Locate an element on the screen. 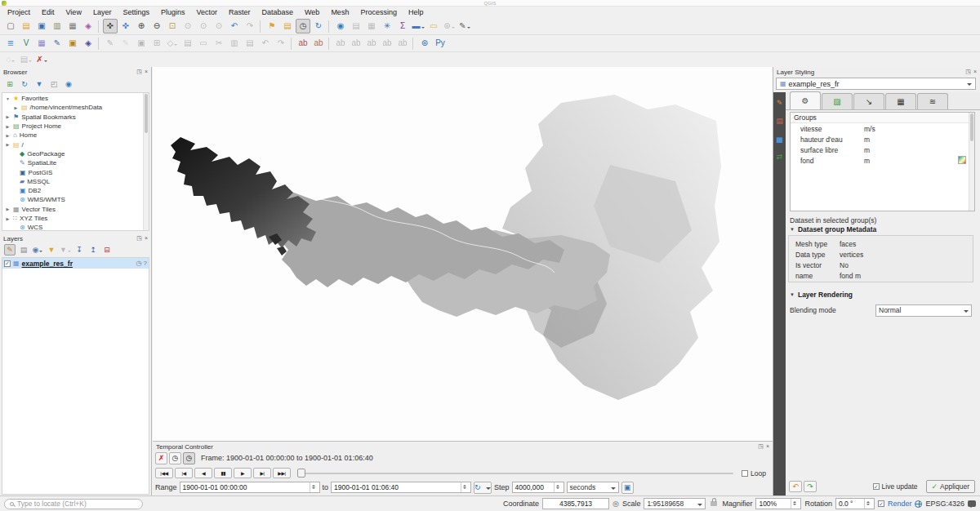 This screenshot has width=980, height=511. select-features-icon: ◌ is located at coordinates (11, 60).